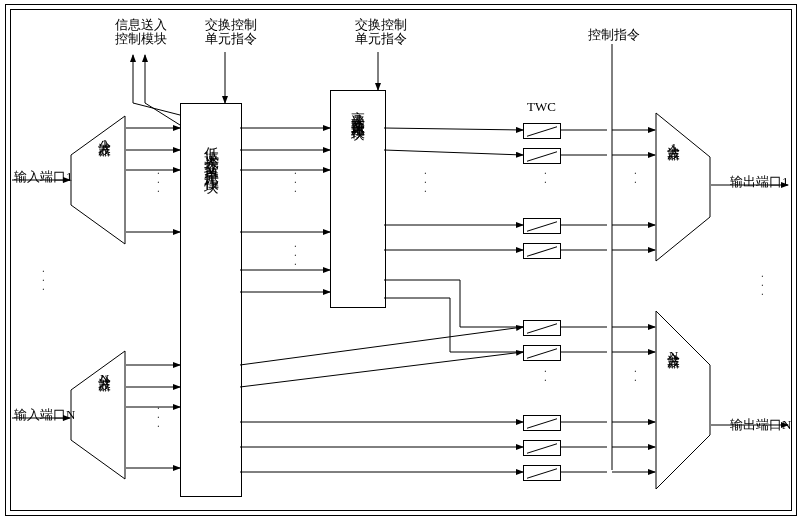  What do you see at coordinates (636, 377) in the screenshot?
I see `dots-muxn: · ·` at bounding box center [636, 377].